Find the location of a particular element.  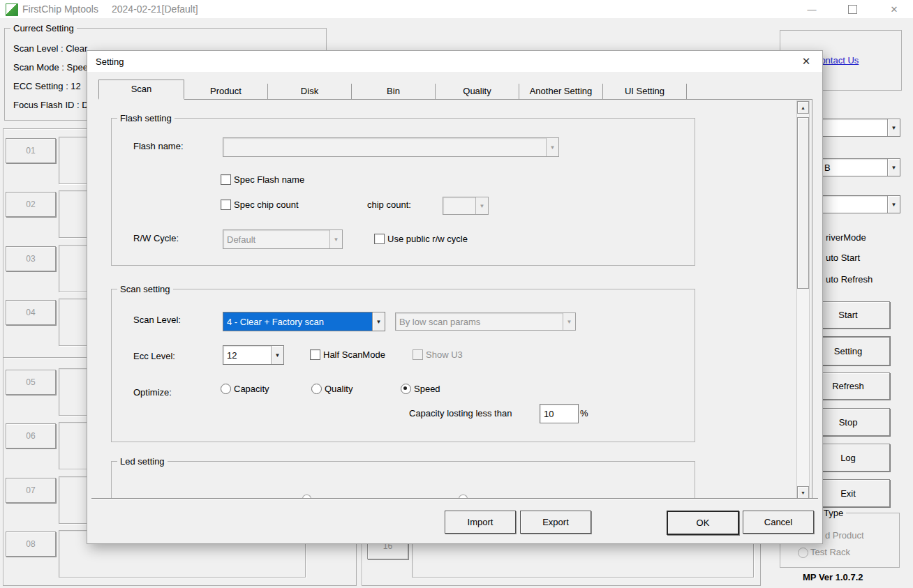

content-bottom-edge is located at coordinates (455, 499).